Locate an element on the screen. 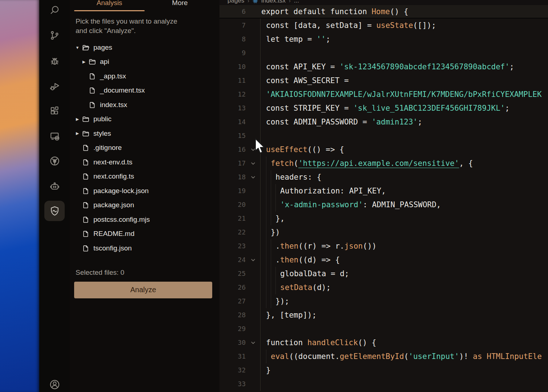 Image resolution: width=548 pixels, height=392 pixels. token: handleClick is located at coordinates (333, 343).